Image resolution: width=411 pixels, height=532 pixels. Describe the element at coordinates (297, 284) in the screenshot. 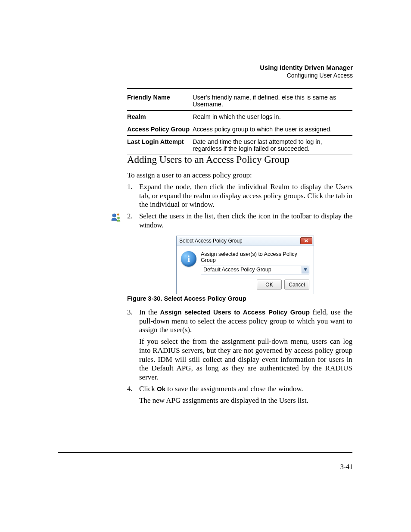

I see `cancel-button: Cancel` at that location.